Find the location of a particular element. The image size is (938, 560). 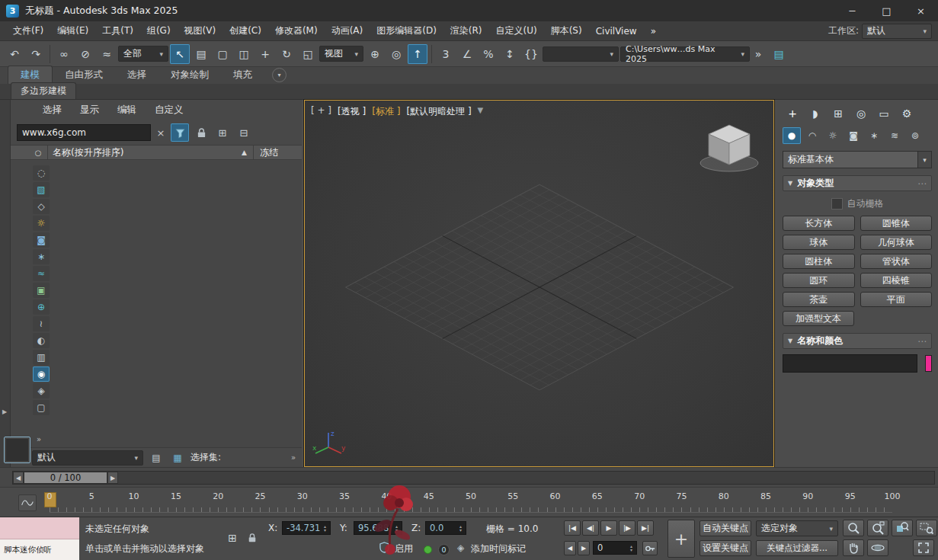

space-warps-icon: ≋ is located at coordinates (895, 136).